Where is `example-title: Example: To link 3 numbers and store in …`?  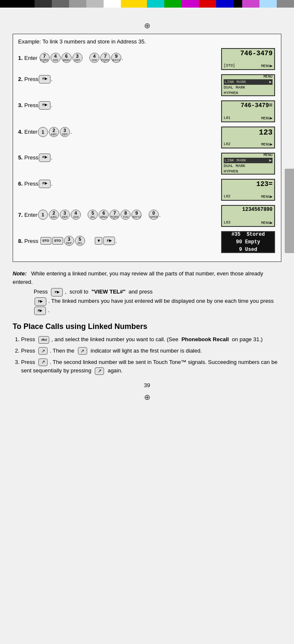 example-title: Example: To link 3 numbers and store in … is located at coordinates (147, 41).